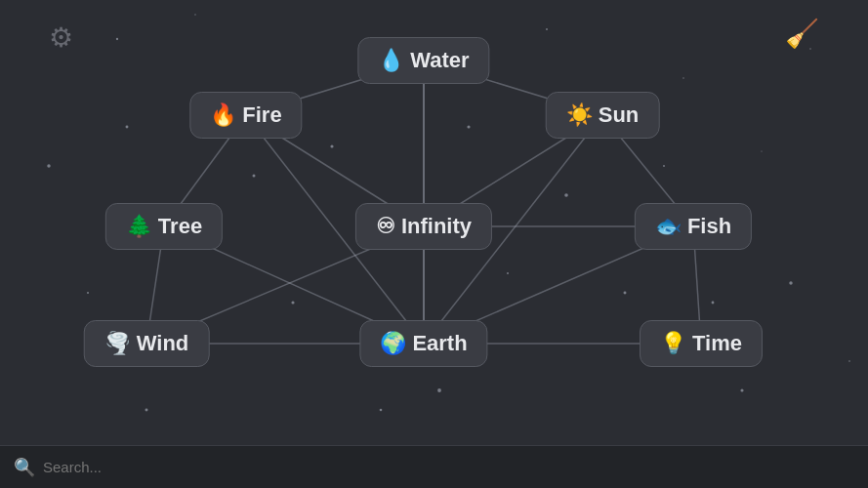 The image size is (868, 488). What do you see at coordinates (391, 61) in the screenshot?
I see `water-emoji: 💧` at bounding box center [391, 61].